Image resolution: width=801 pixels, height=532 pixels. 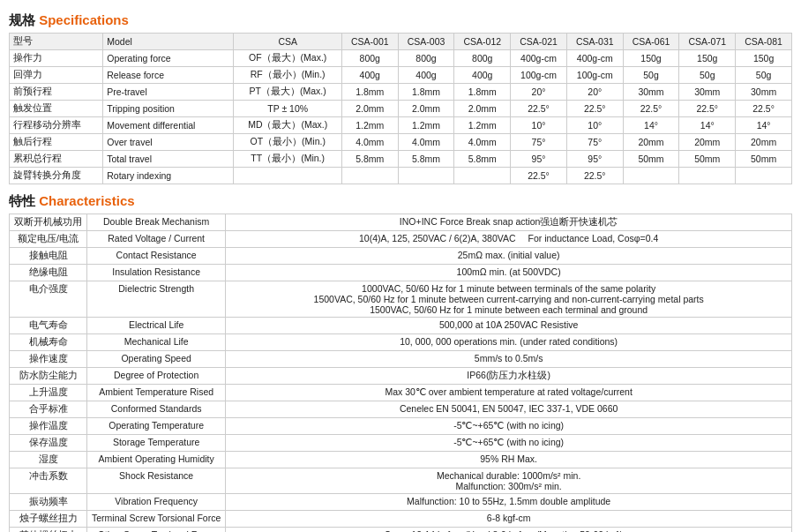 What do you see at coordinates (288, 176) in the screenshot?
I see `spec-code` at bounding box center [288, 176].